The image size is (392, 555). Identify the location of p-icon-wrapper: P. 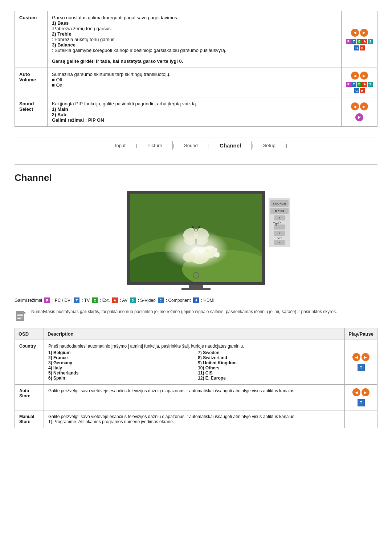
(359, 117).